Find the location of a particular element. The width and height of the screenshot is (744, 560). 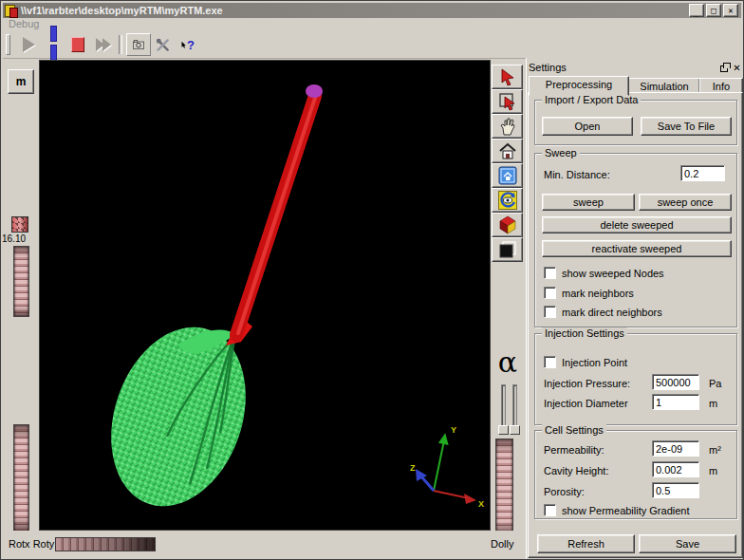

mark-direct-neighbors-label: mark direct neighbors is located at coordinates (612, 312).